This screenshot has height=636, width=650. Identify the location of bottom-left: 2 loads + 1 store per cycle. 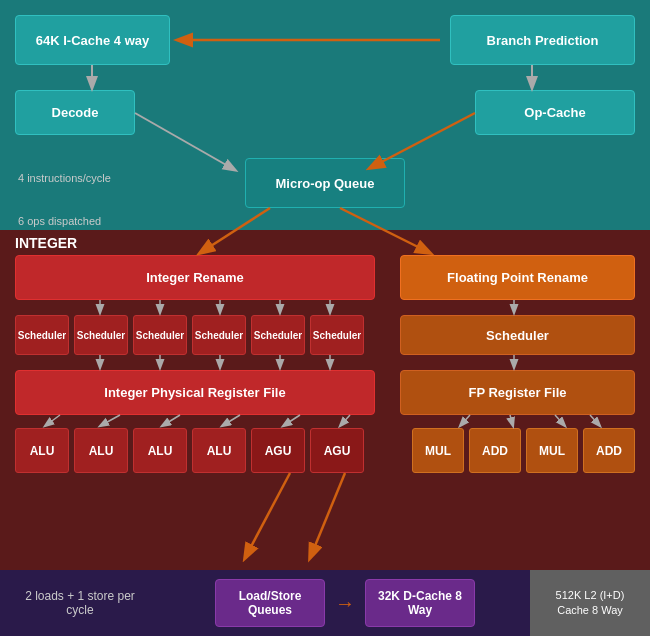
(80, 603).